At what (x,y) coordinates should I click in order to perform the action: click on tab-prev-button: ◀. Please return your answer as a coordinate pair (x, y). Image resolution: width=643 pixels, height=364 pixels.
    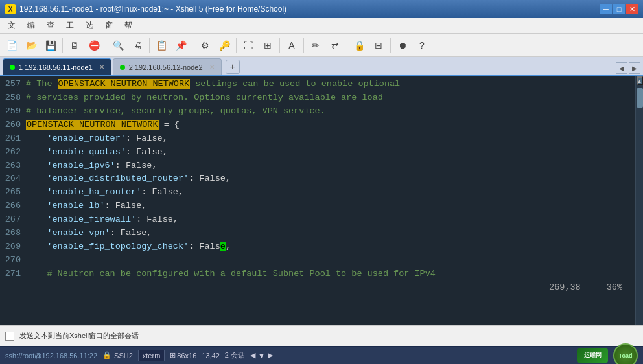
    Looking at the image, I should click on (622, 68).